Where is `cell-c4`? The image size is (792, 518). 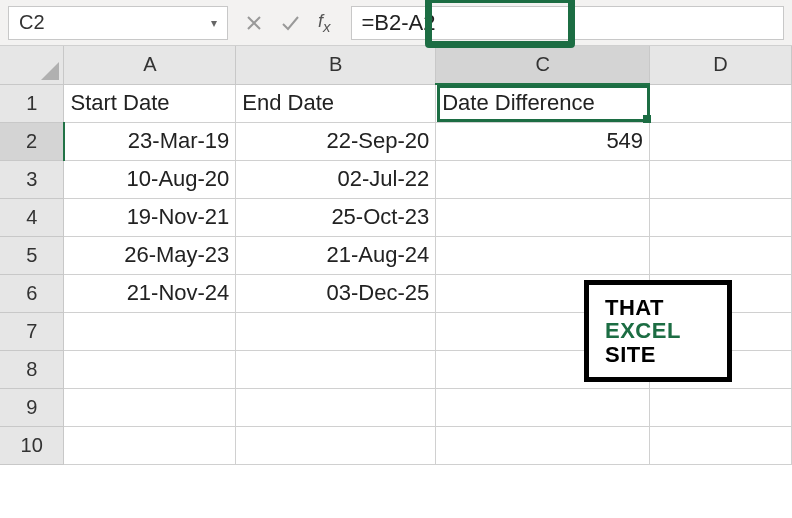
cell-c4 is located at coordinates (543, 217).